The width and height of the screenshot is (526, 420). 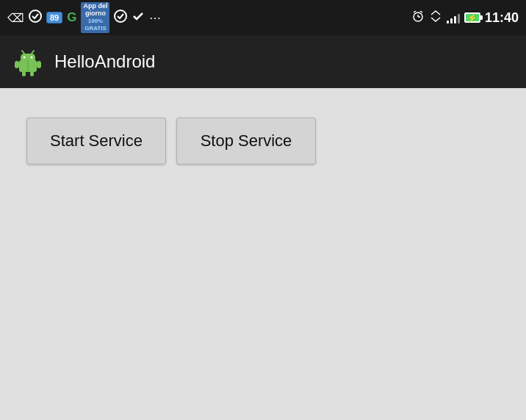 What do you see at coordinates (35, 18) in the screenshot?
I see `check-icon` at bounding box center [35, 18].